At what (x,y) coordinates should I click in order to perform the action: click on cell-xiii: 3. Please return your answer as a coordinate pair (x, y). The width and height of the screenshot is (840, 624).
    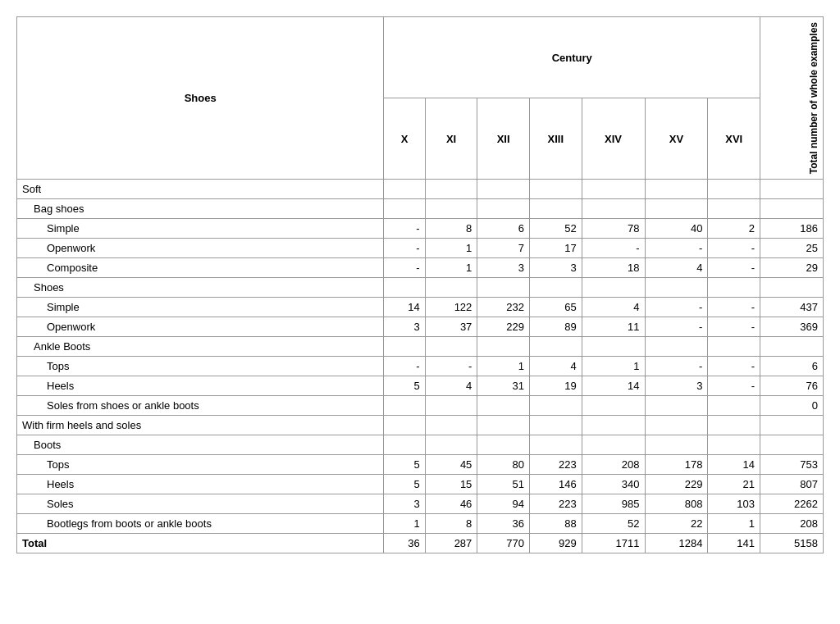
    Looking at the image, I should click on (555, 268).